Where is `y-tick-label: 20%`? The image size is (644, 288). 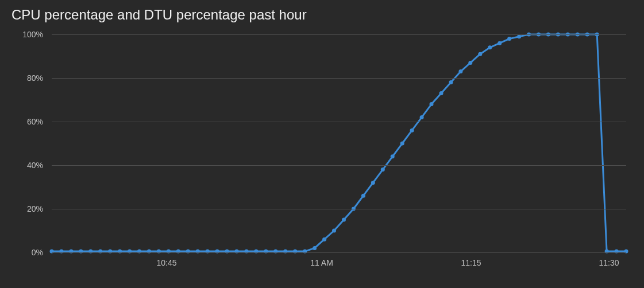
y-tick-label: 20% is located at coordinates (26, 209).